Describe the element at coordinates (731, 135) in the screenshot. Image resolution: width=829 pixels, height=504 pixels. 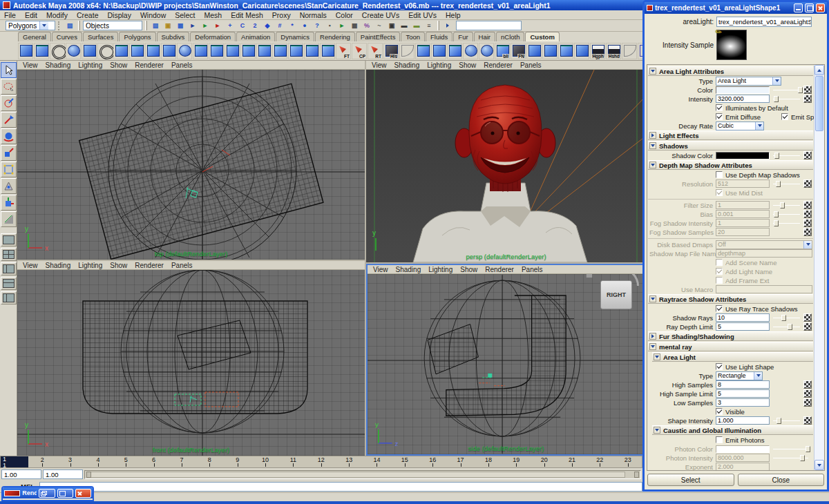
I see `section-light-effects: Light Effects` at that location.